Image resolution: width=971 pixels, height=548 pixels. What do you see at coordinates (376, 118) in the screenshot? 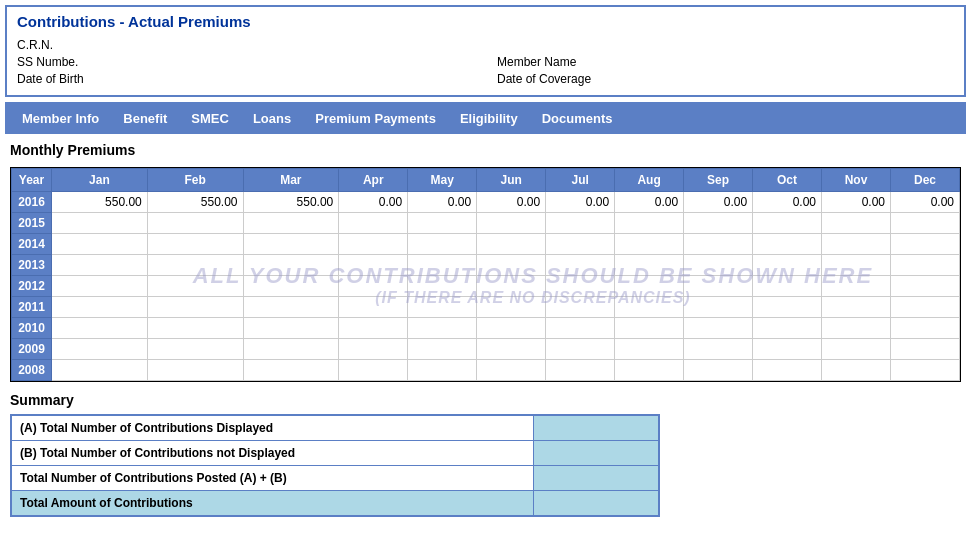
I see `nav-item-premium-payments: Premium Payments` at bounding box center [376, 118].